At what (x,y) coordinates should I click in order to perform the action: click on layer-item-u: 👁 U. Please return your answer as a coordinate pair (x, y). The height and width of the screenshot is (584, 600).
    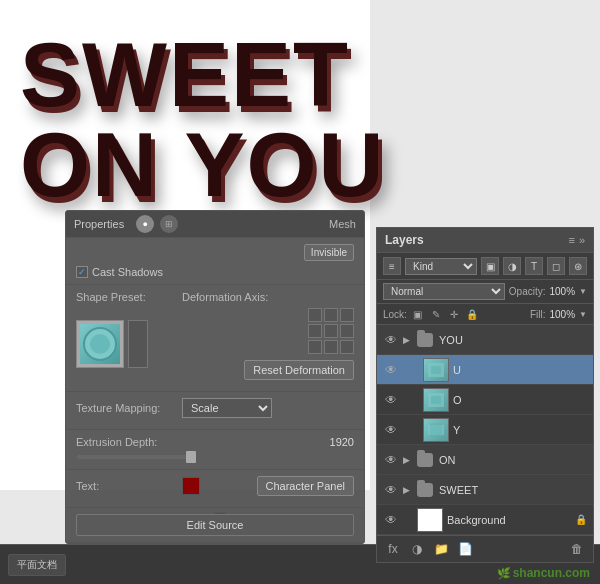
    Looking at the image, I should click on (485, 370).